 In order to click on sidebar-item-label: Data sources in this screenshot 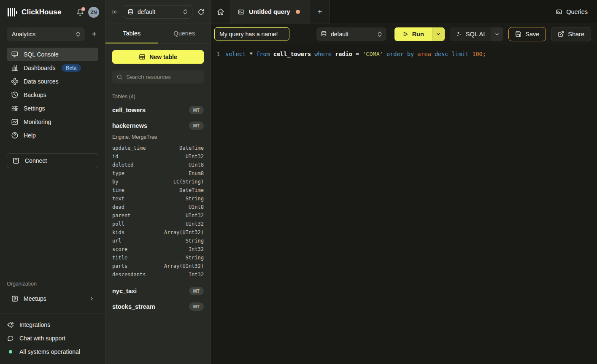, I will do `click(41, 81)`.